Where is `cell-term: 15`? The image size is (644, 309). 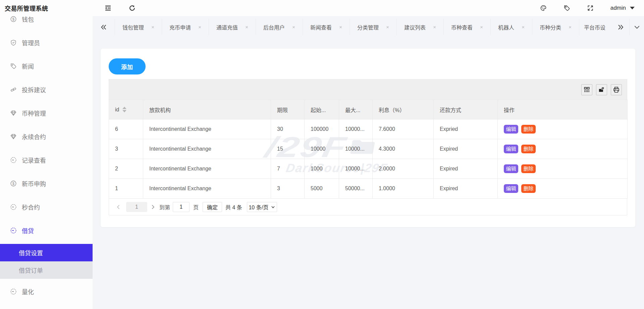
cell-term: 15 is located at coordinates (288, 149).